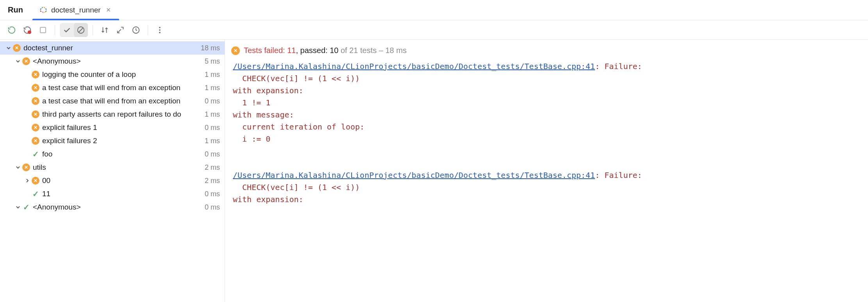  What do you see at coordinates (252, 139) in the screenshot?
I see `console-line: i := 0` at bounding box center [252, 139].